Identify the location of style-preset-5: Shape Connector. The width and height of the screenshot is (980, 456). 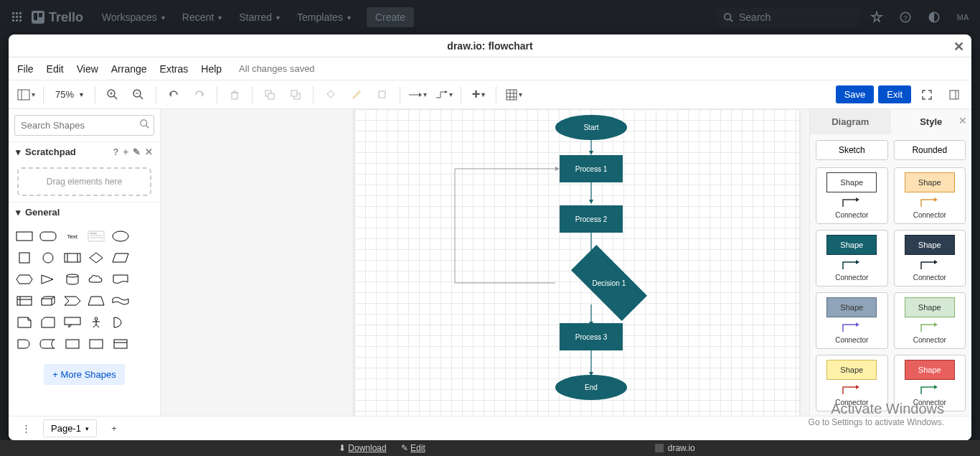
(930, 320).